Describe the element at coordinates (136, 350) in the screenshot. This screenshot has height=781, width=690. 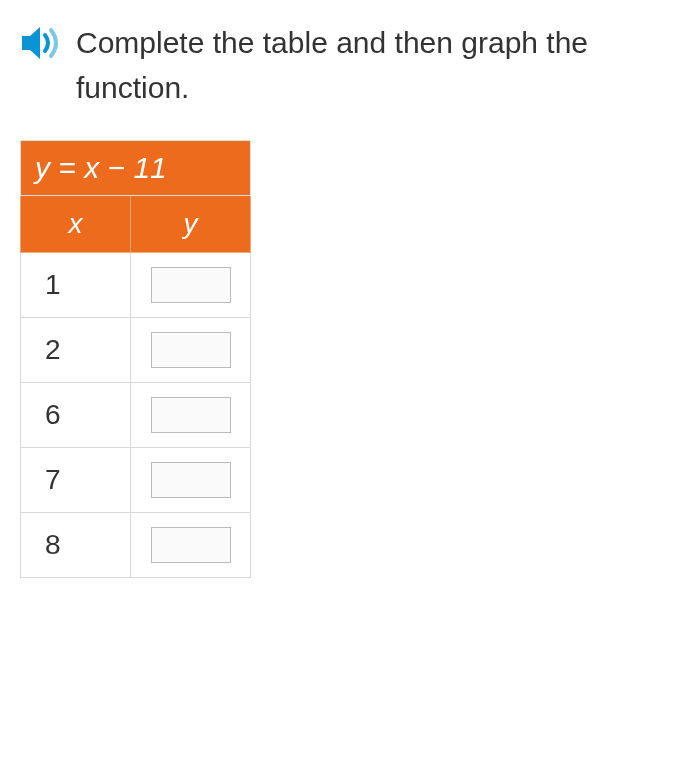
I see `table-row: 2` at that location.